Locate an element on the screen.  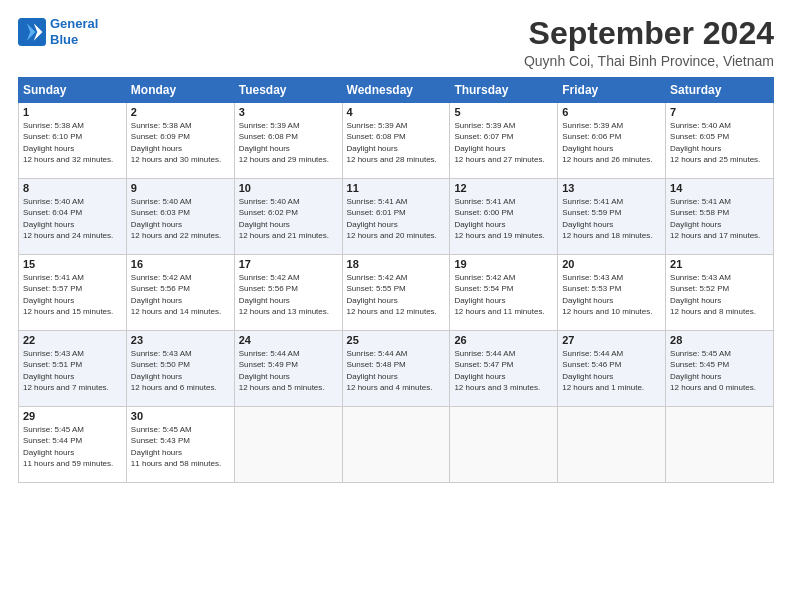
day-number: 27 is located at coordinates (612, 340).